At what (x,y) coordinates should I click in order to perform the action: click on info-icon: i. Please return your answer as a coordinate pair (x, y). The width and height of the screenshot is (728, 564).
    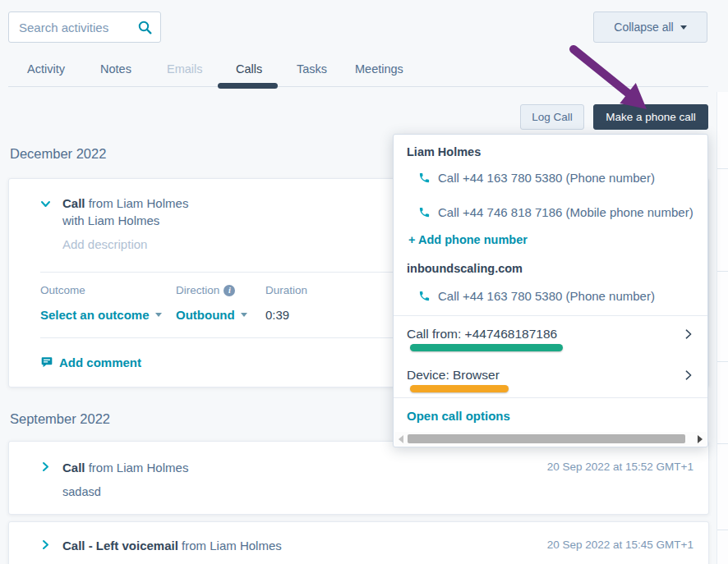
    Looking at the image, I should click on (229, 291).